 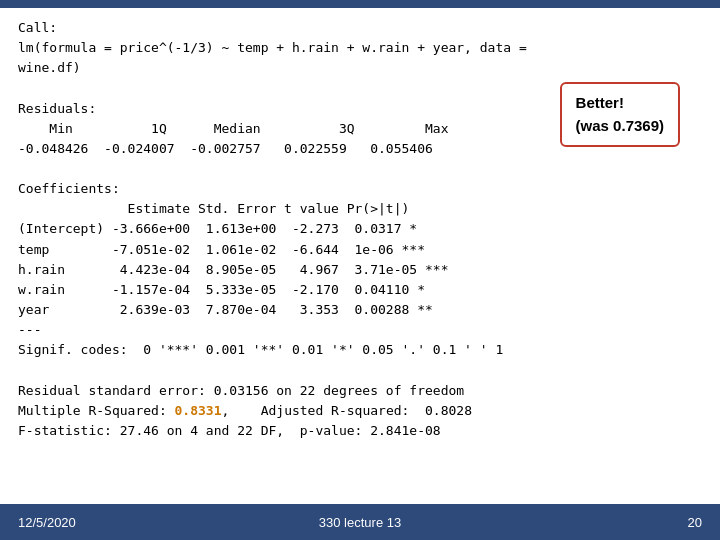 What do you see at coordinates (198, 410) in the screenshot?
I see `r-squared-value: 0.8331` at bounding box center [198, 410].